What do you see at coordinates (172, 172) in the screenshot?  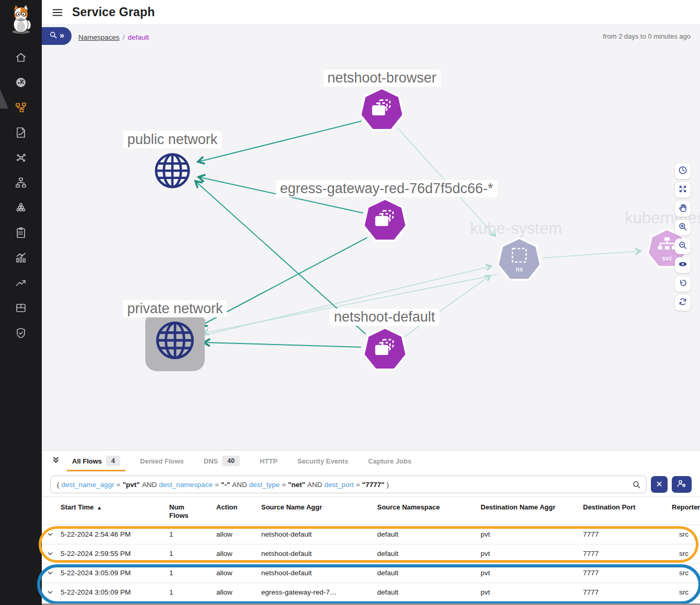 I see `node-public-network` at bounding box center [172, 172].